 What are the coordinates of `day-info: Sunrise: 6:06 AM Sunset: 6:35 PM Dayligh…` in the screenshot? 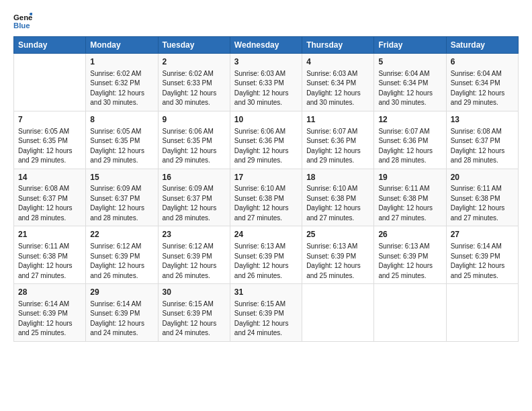 It's located at (194, 146).